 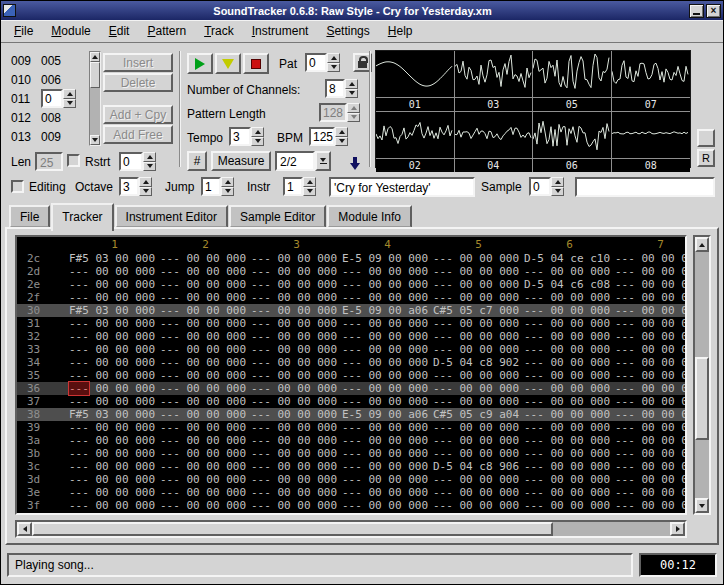 I want to click on channels-spinner-value: 8, so click(x=335, y=88).